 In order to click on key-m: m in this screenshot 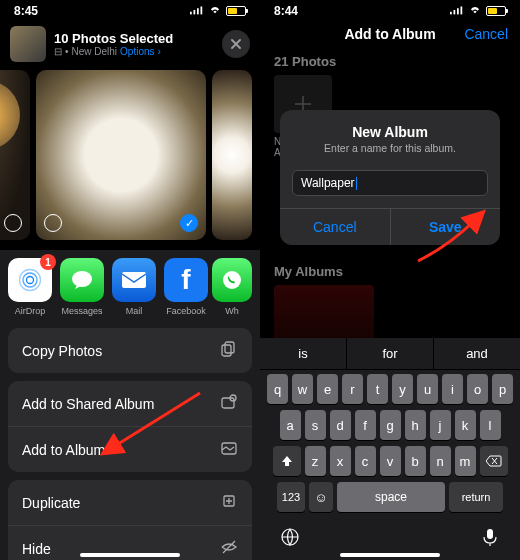, I will do `click(466, 461)`.